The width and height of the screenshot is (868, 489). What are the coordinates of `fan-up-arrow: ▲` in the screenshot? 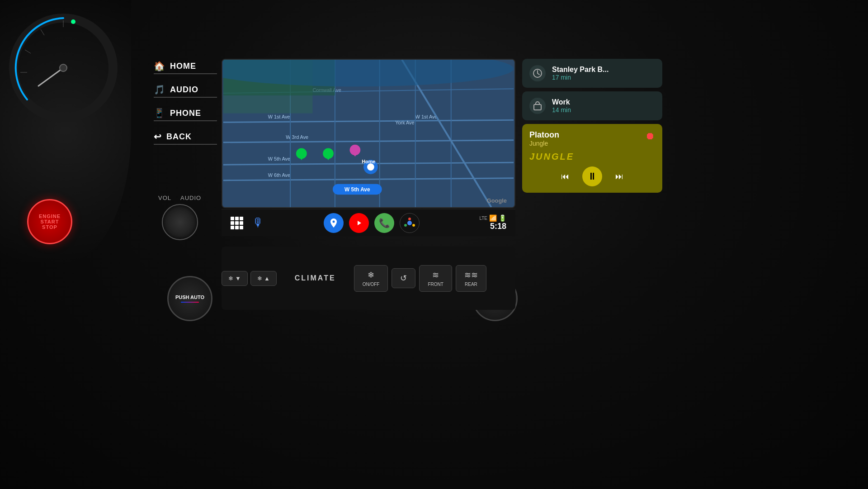 It's located at (267, 279).